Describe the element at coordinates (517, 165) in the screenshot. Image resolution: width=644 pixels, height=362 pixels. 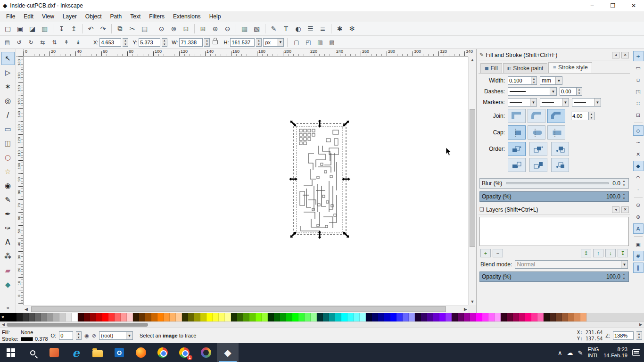
I see `order-fill-markers-stroke-button` at that location.